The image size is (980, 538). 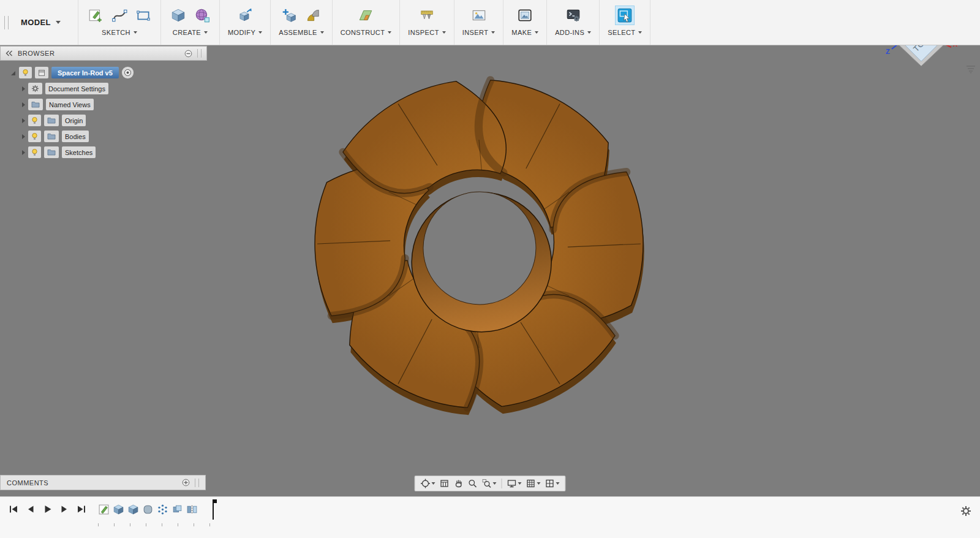 I want to click on timeline-feature-fillet-icon, so click(x=148, y=510).